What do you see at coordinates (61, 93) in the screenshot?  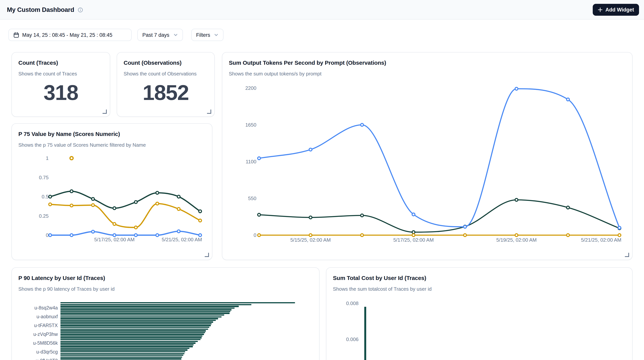 I see `metric-value: 318` at bounding box center [61, 93].